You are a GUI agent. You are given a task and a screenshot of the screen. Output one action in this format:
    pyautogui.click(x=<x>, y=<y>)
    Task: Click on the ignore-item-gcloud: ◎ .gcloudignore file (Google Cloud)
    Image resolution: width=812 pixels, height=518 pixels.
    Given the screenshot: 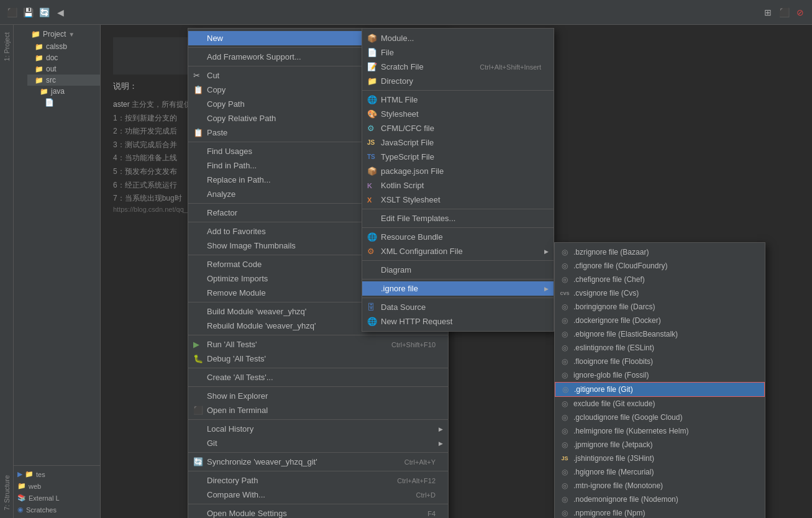 What is the action you would take?
    pyautogui.click(x=660, y=417)
    